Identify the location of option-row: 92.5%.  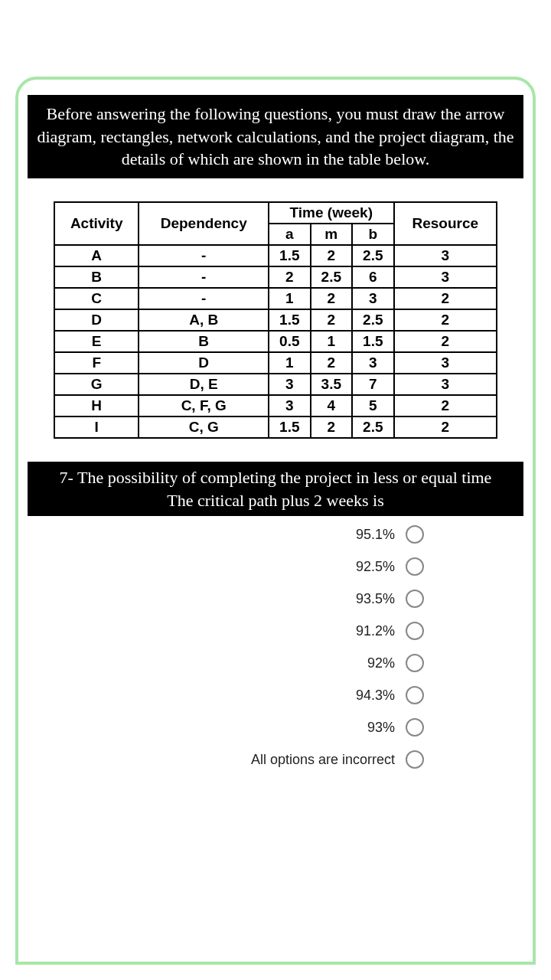
(226, 567).